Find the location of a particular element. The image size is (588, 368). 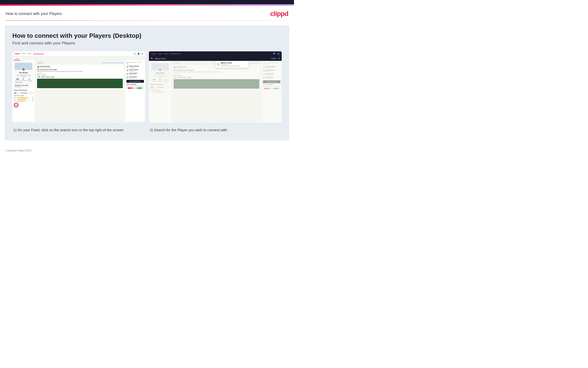

mini-player-info-3: Hiral Pujara Activities: 3 is located at coordinates (137, 74).